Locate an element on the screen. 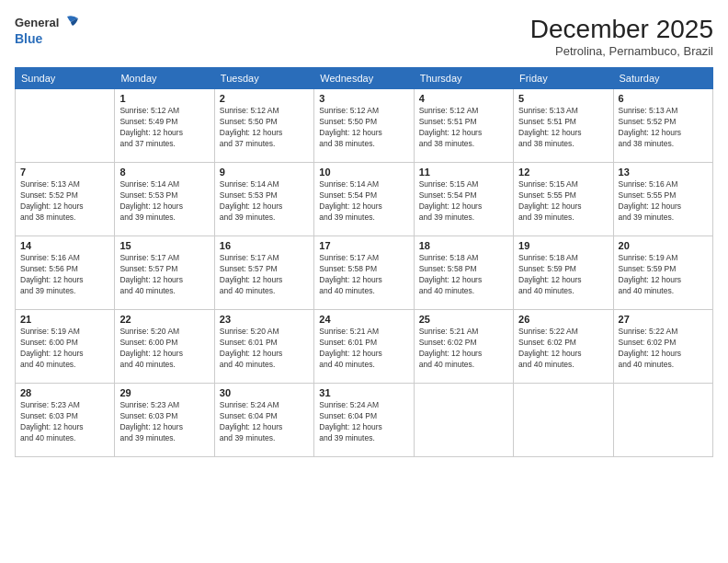 This screenshot has width=728, height=563. col-tuesday: Tuesday is located at coordinates (264, 79).